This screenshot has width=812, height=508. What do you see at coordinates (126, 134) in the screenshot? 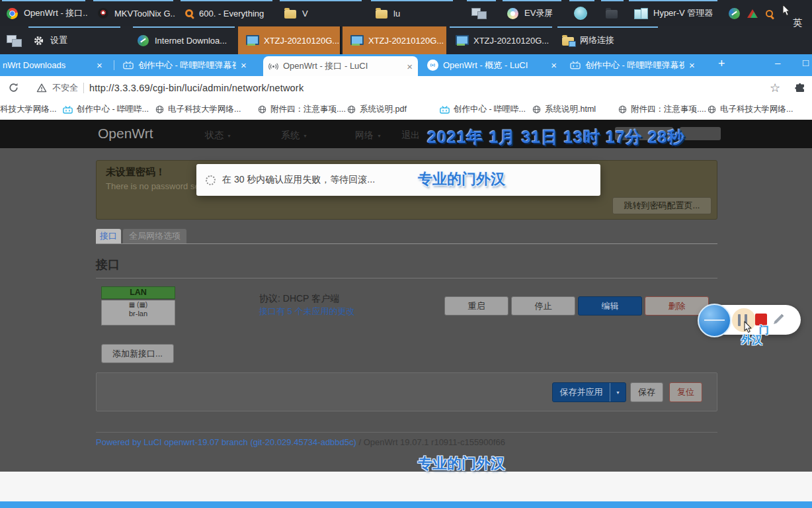
I see `luci-logo: OpenWrt` at bounding box center [126, 134].